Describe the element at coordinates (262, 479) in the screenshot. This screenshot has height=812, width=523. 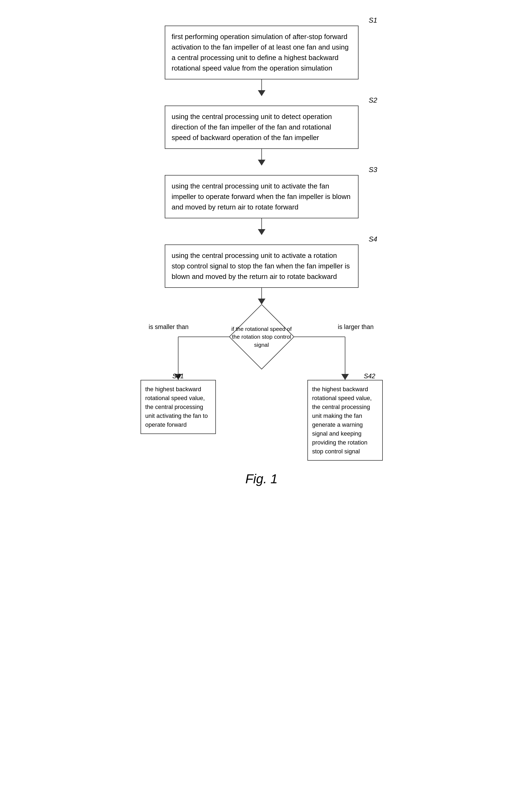
I see `figure-label: Fig. 1` at that location.